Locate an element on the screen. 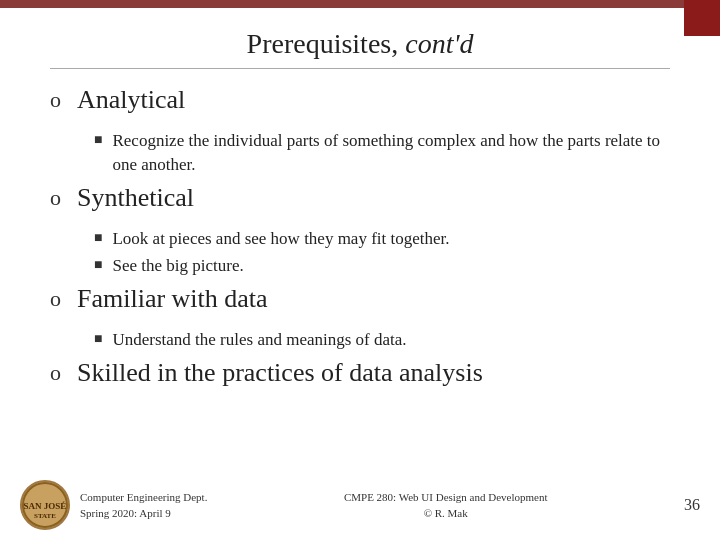  sjsu-logo: SAN JOSÉ STATE is located at coordinates (45, 505).